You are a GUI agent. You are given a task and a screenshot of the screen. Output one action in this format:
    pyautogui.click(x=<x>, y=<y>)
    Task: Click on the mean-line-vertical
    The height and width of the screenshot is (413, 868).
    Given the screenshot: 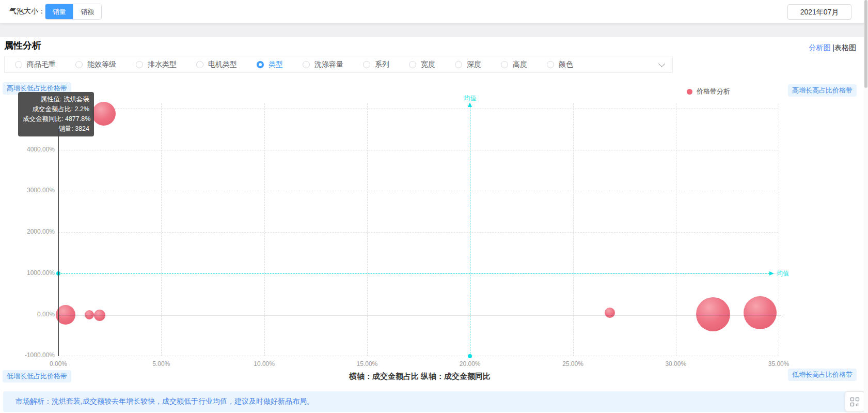 What is the action you would take?
    pyautogui.click(x=470, y=232)
    